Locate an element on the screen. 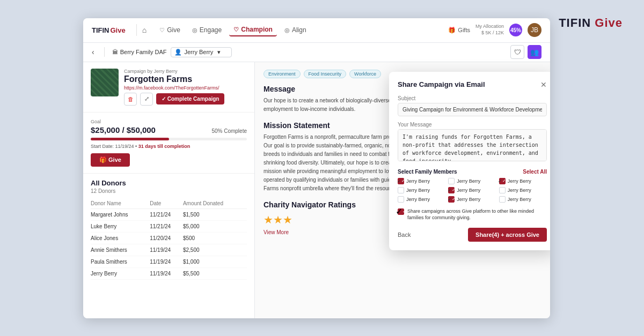 Image resolution: width=644 pixels, height=336 pixels. table-row: Margaret Johns 11/21/24 $1,500 is located at coordinates (169, 214).